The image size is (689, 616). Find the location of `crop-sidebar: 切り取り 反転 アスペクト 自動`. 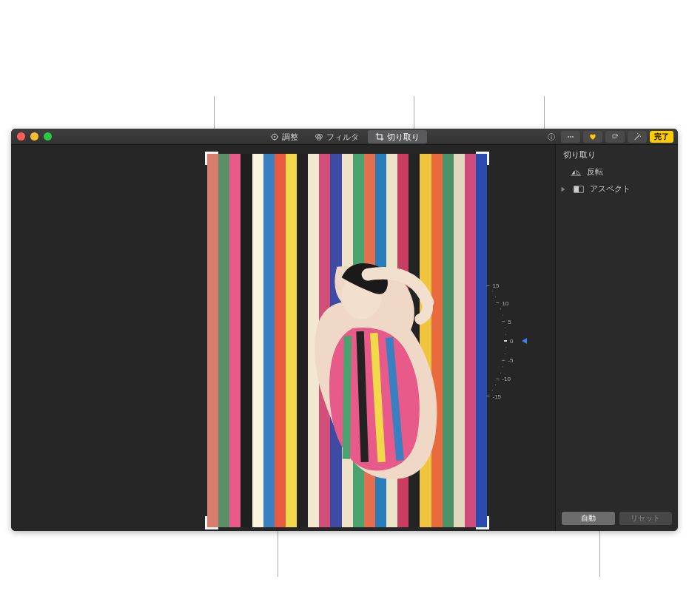

crop-sidebar: 切り取り 反転 アスペクト 自動 is located at coordinates (616, 338).